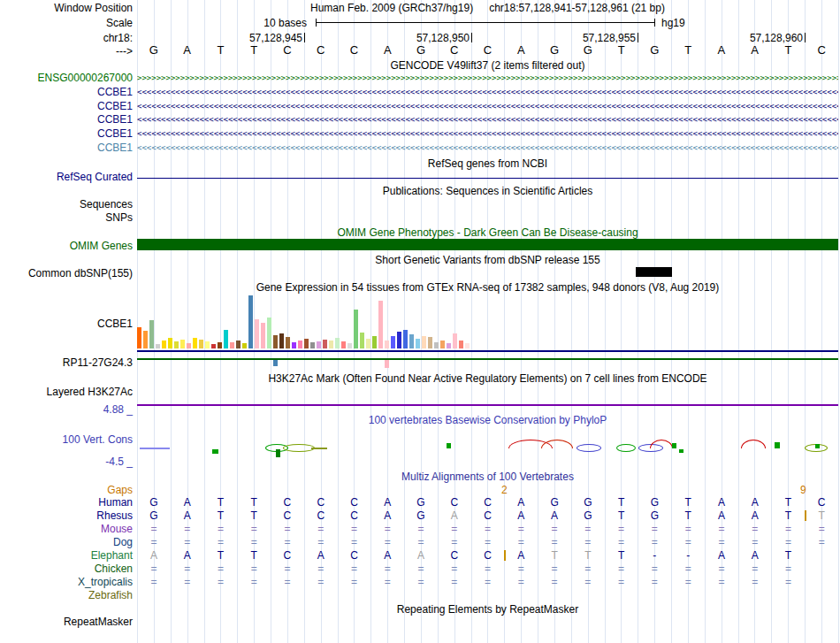 This screenshot has width=840, height=643. Describe the element at coordinates (66, 529) in the screenshot. I see `species-label-mouse: Mouse` at that location.